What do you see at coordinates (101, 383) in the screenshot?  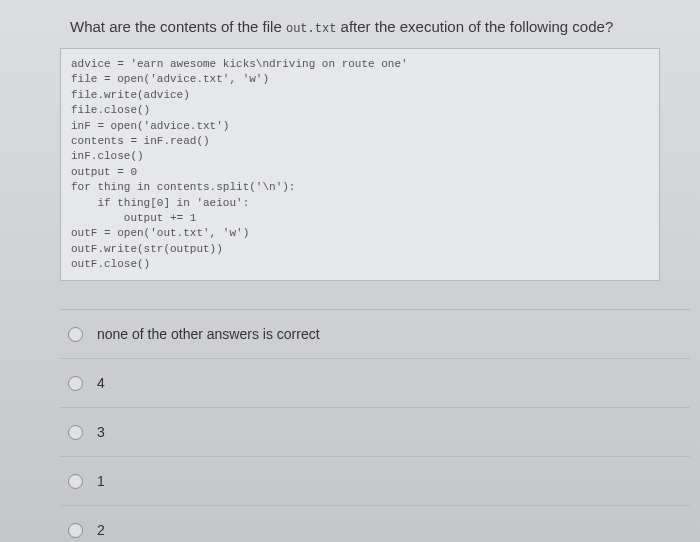 I see `answer-label: 4` at bounding box center [101, 383].